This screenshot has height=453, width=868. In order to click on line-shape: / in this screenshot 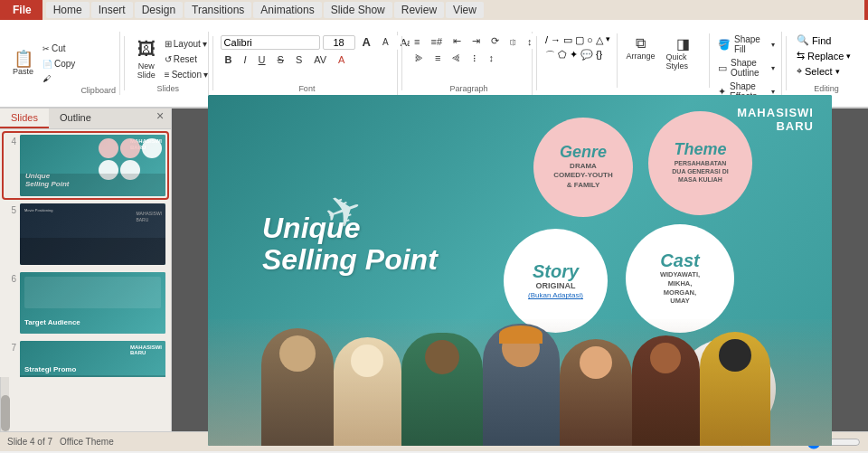, I will do `click(546, 40)`.